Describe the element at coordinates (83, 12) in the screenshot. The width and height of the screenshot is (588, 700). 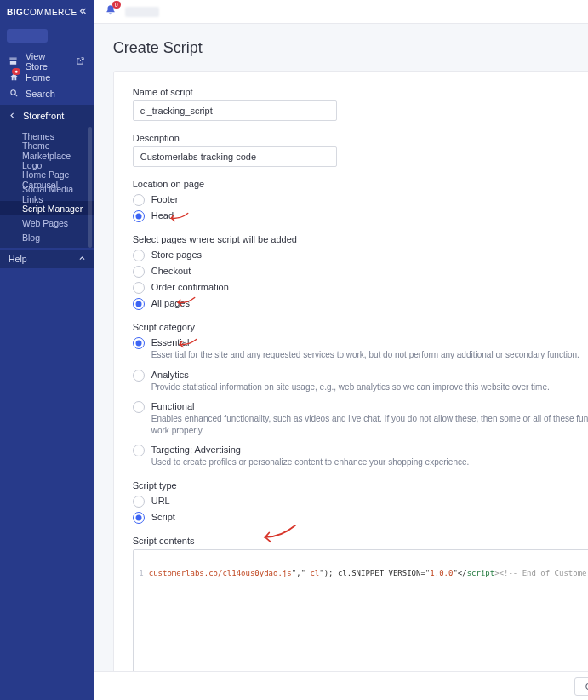
I see `collapse-sidebar-icon` at that location.